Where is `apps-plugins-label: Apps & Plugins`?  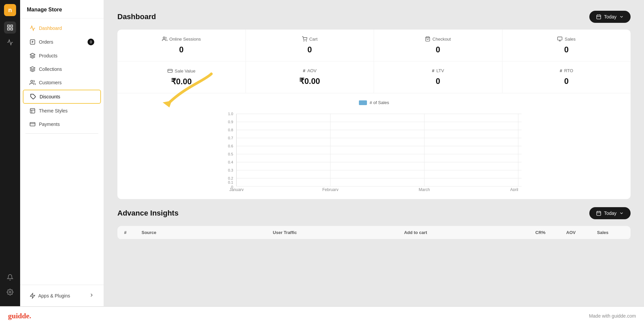 apps-plugins-label: Apps & Plugins is located at coordinates (54, 296).